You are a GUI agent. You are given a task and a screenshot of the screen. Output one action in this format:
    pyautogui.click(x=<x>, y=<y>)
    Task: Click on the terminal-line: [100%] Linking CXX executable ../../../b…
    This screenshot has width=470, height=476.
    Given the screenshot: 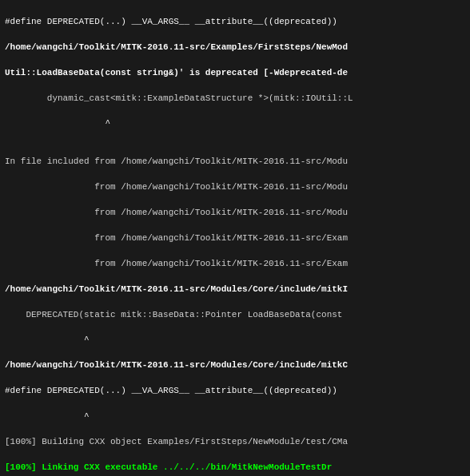 What is the action you would take?
    pyautogui.click(x=235, y=468)
    